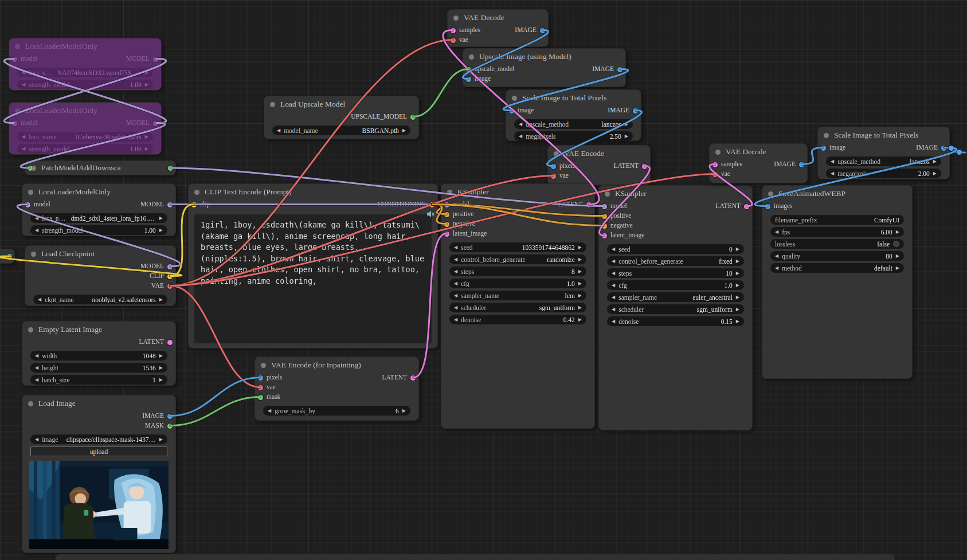  What do you see at coordinates (85, 72) in the screenshot?
I see `widget-lora_name: ◀lora_nameNAI\748cmSDXLvpred75S.safet...…` at bounding box center [85, 72].